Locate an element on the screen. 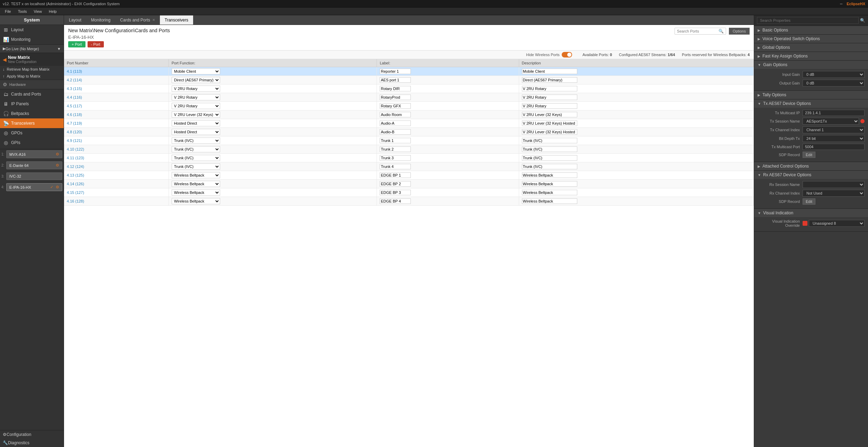 Image resolution: width=868 pixels, height=447 pixels. menu-tools: Tools is located at coordinates (22, 11).